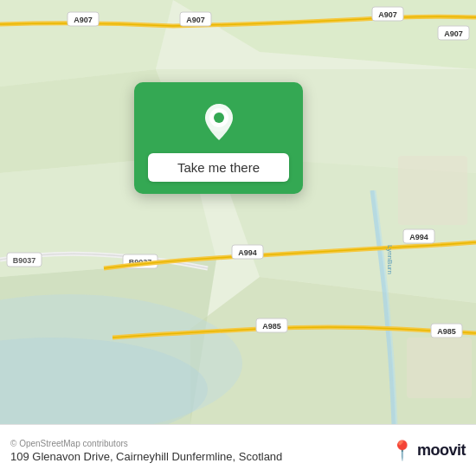 The width and height of the screenshot is (476, 476). What do you see at coordinates (218, 168) in the screenshot?
I see `take-me-there-button: Take me there` at bounding box center [218, 168].